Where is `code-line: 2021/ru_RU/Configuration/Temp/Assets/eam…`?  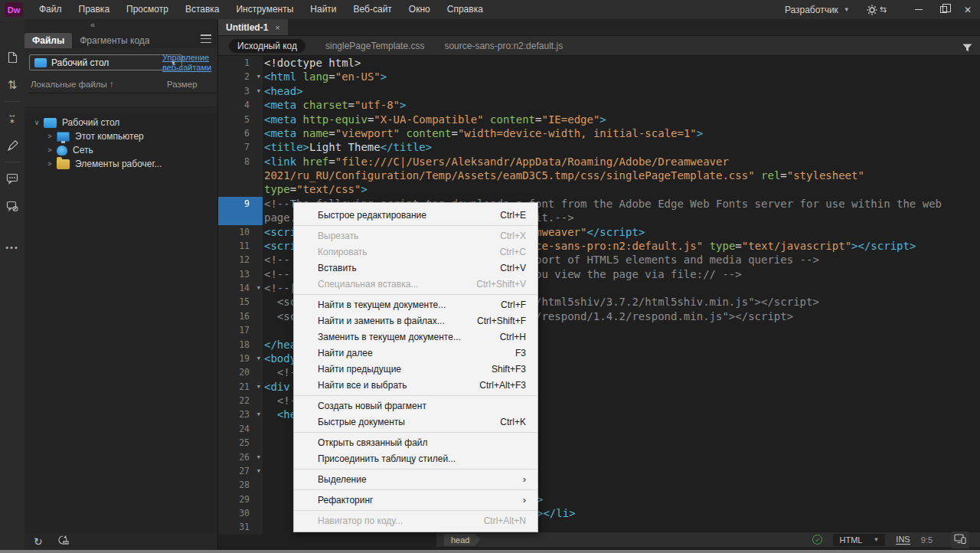 code-line: 2021/ru_RU/Configuration/Temp/Assets/eam… is located at coordinates (599, 175).